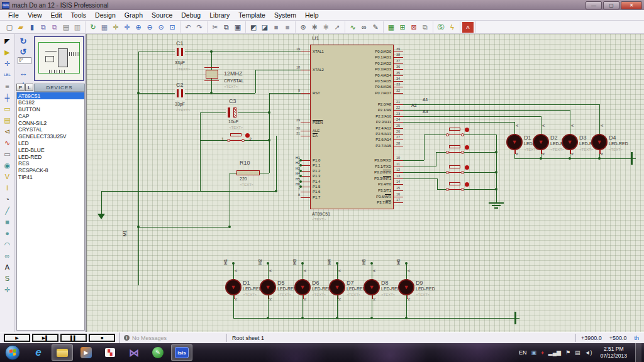 This screenshot has height=362, width=644. Describe the element at coordinates (55, 28) in the screenshot. I see `export-section-icon: ⧉` at that location.